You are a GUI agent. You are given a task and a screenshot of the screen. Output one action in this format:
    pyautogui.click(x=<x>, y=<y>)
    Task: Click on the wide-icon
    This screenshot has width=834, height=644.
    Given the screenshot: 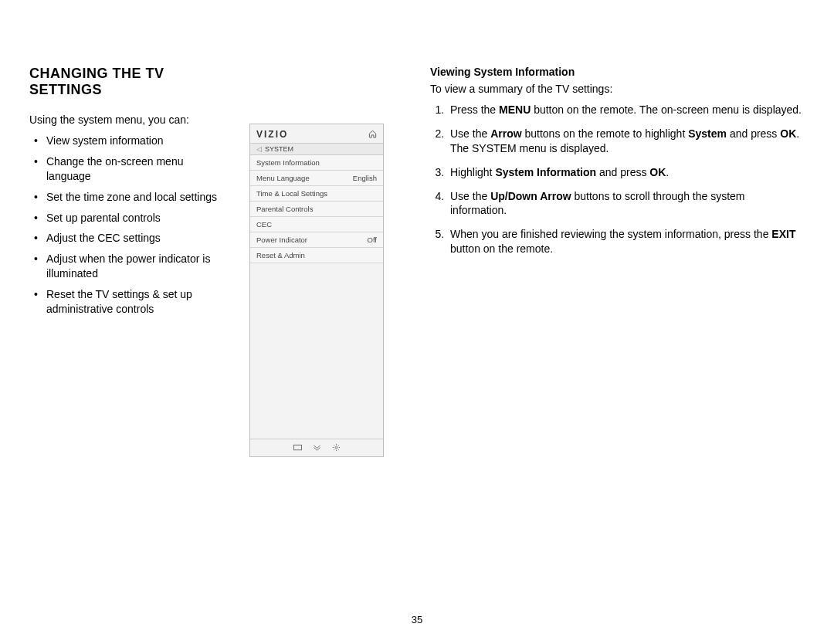 What is the action you would take?
    pyautogui.click(x=298, y=448)
    